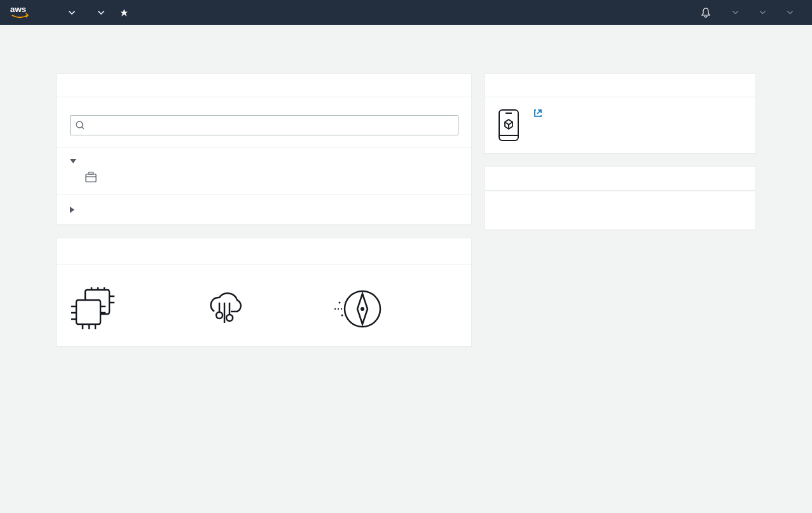 The image size is (812, 513). Describe the element at coordinates (265, 292) in the screenshot. I see `build-solution-card` at that location.